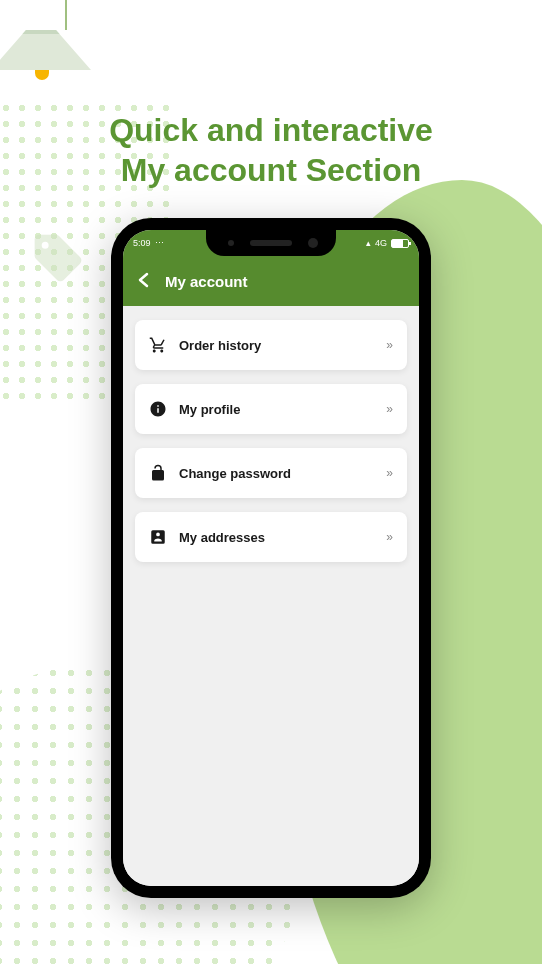 The width and height of the screenshot is (542, 964). What do you see at coordinates (381, 243) in the screenshot?
I see `network-label: 4G` at bounding box center [381, 243].